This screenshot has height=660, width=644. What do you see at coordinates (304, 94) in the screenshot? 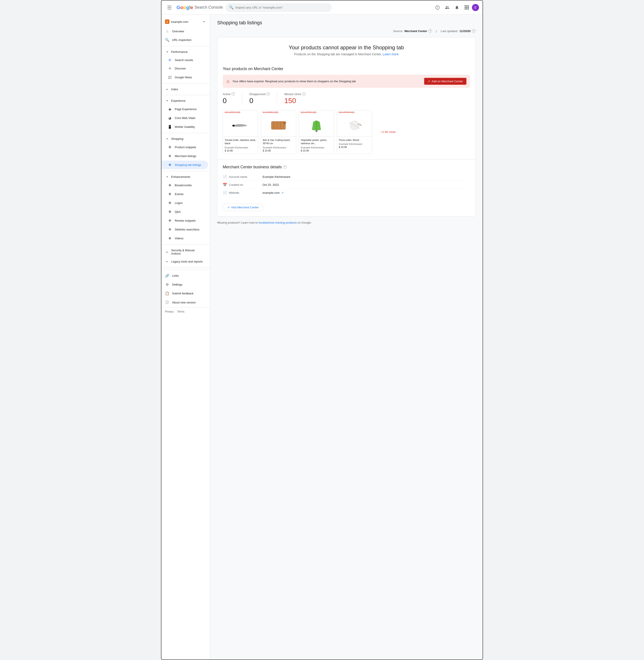
I see `missed-clicks-help-icon: ?` at bounding box center [304, 94].